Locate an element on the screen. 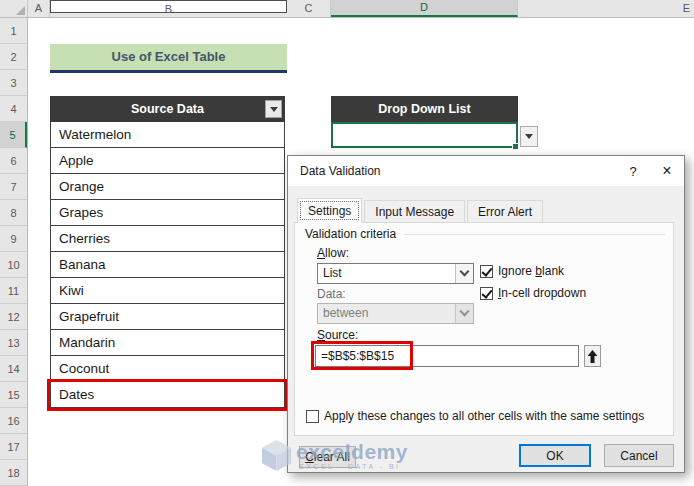 This screenshot has width=694, height=486. in-cell-dropdown-label: In-cell dropdown is located at coordinates (542, 293).